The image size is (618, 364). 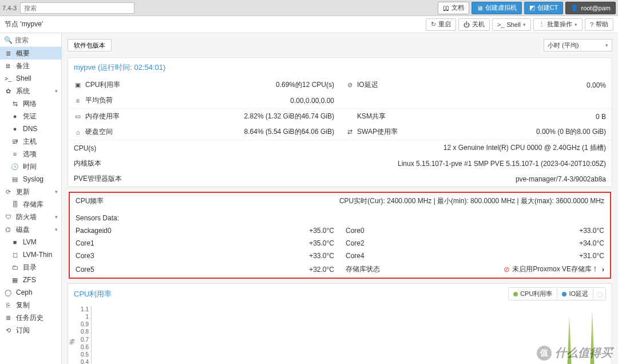 What do you see at coordinates (575, 294) in the screenshot?
I see `legend-io: IO延迟` at bounding box center [575, 294].